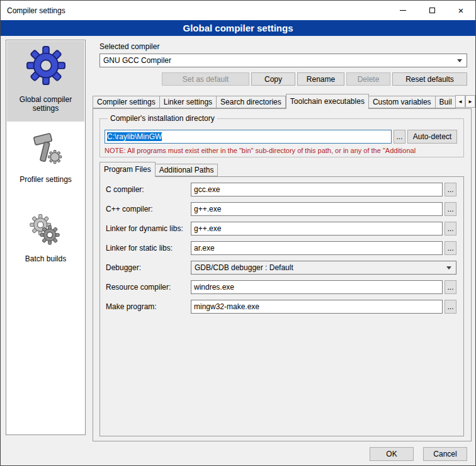 Image resolution: width=476 pixels, height=466 pixels. I want to click on field-label: Debugger:, so click(123, 268).